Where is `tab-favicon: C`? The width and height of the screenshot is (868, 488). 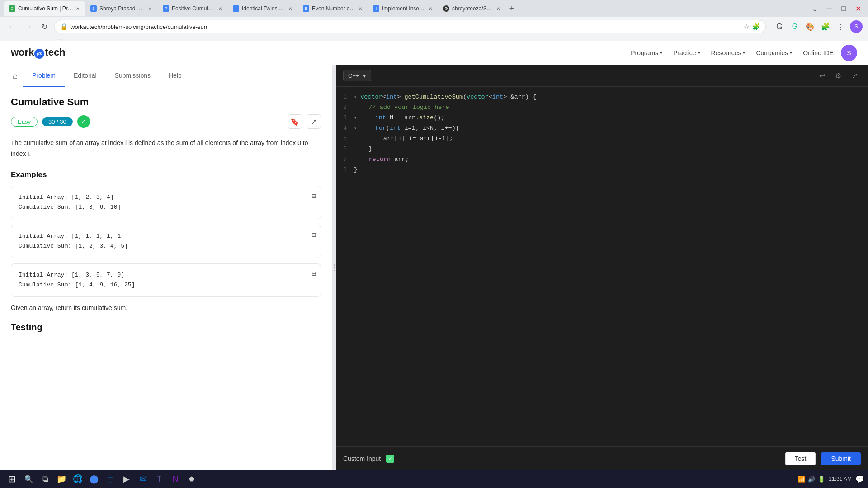 tab-favicon: C is located at coordinates (12, 9).